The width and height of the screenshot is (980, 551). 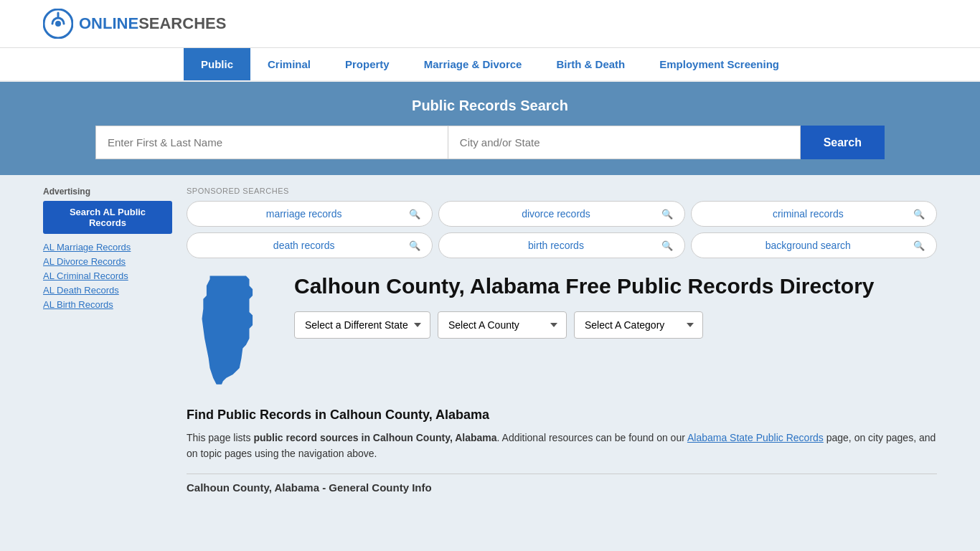 I want to click on state-dropdown: Select a Different State, so click(x=362, y=325).